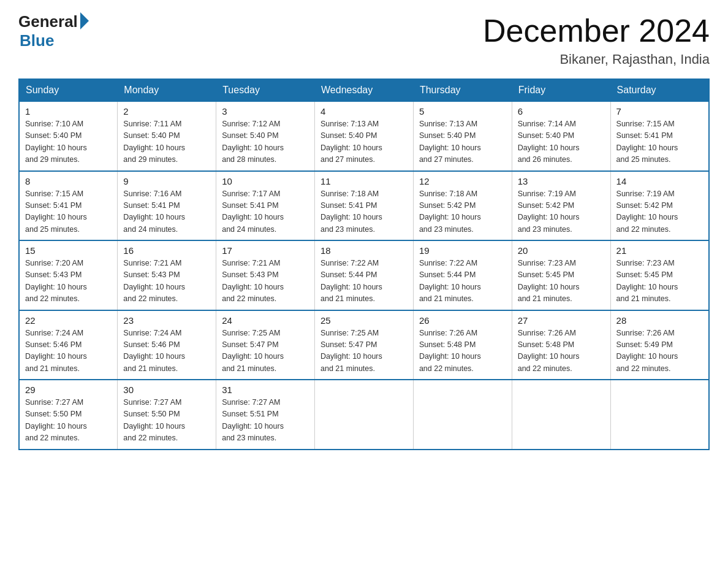 The height and width of the screenshot is (563, 728). I want to click on day-number: 8, so click(69, 182).